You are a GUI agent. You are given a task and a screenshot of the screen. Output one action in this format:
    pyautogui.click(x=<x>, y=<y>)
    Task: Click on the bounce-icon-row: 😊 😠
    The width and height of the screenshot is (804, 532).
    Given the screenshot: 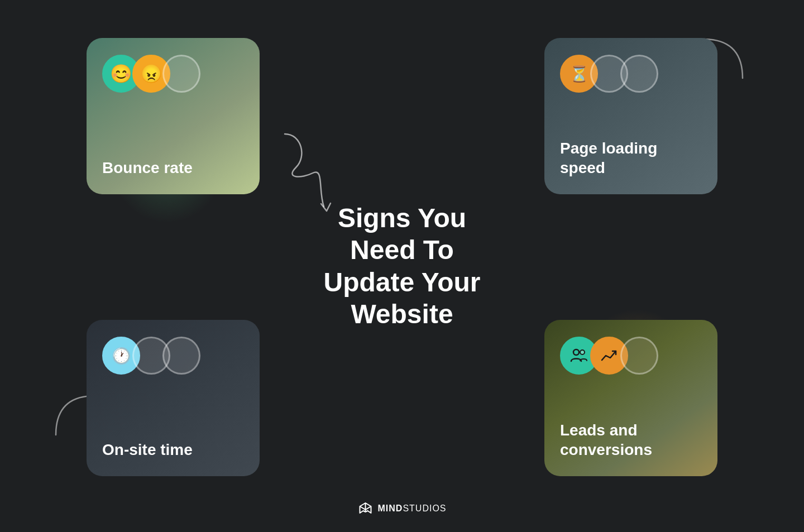 What is the action you would take?
    pyautogui.click(x=173, y=74)
    